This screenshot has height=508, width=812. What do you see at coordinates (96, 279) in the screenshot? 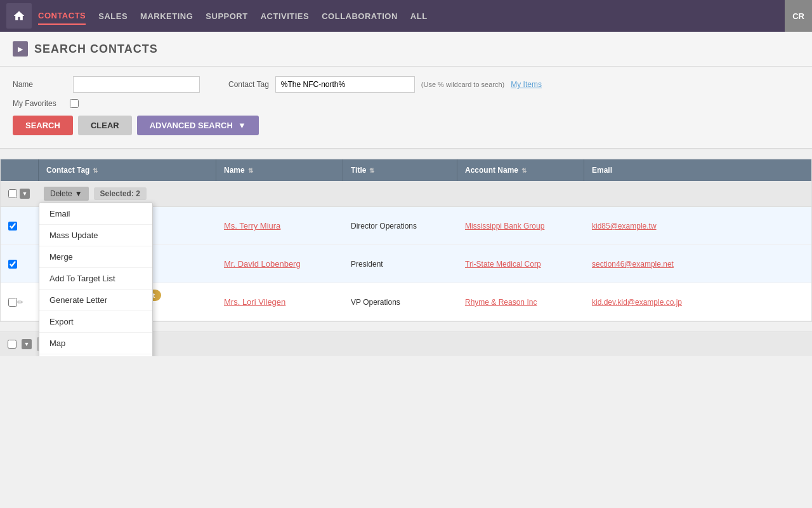
I see `action-dropdown-menu: Email Mass Update Merge Add To Target Li…` at bounding box center [96, 279].